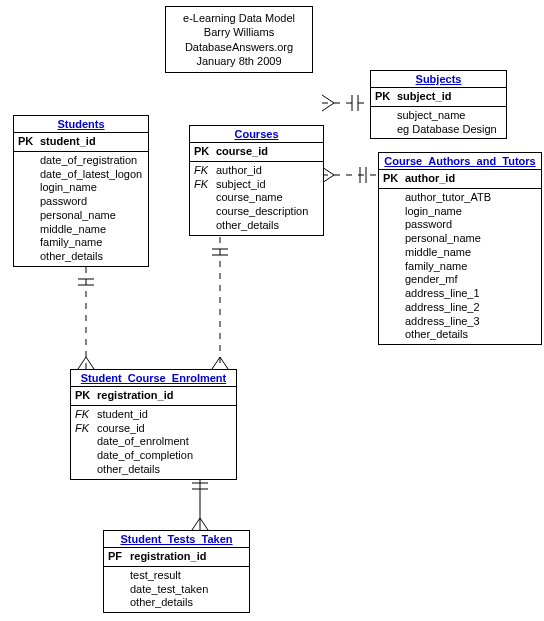 This screenshot has height=621, width=544. I want to click on attr-row: date_of_completion, so click(154, 456).